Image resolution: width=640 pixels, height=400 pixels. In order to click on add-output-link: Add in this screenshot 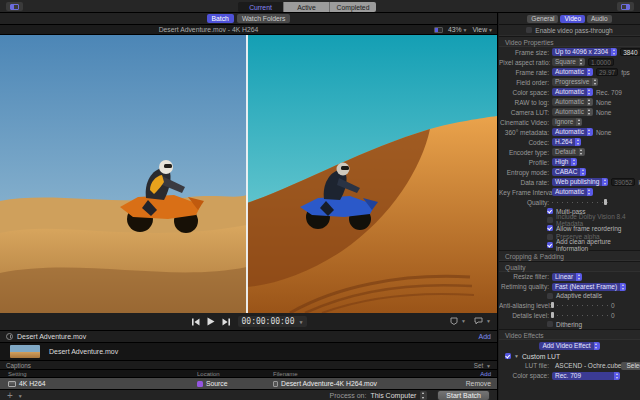, I will do `click(485, 336)`.